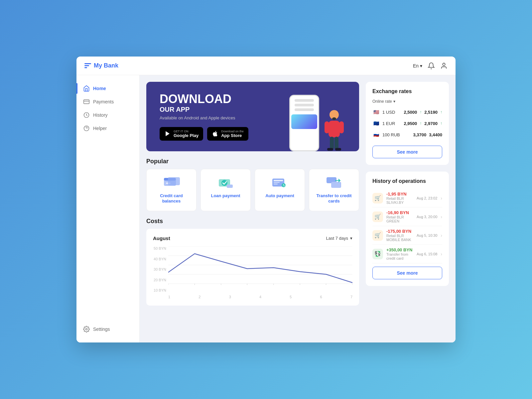 This screenshot has width=532, height=399. What do you see at coordinates (376, 112) in the screenshot?
I see `usd-flag-icon: 🇺🇸` at bounding box center [376, 112].